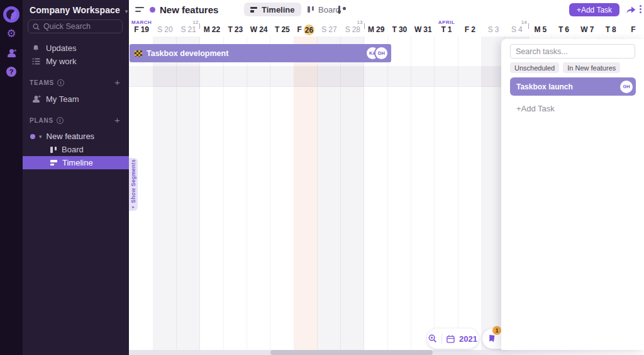  Describe the element at coordinates (473, 30) in the screenshot. I see `day-number: 2` at that location.